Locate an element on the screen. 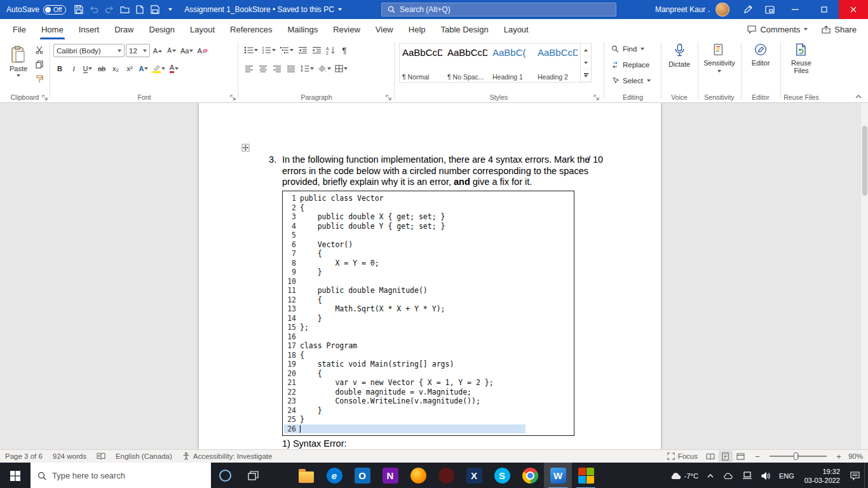 The height and width of the screenshot is (488, 868). show-paragraph-marks-button: ¶ is located at coordinates (344, 50).